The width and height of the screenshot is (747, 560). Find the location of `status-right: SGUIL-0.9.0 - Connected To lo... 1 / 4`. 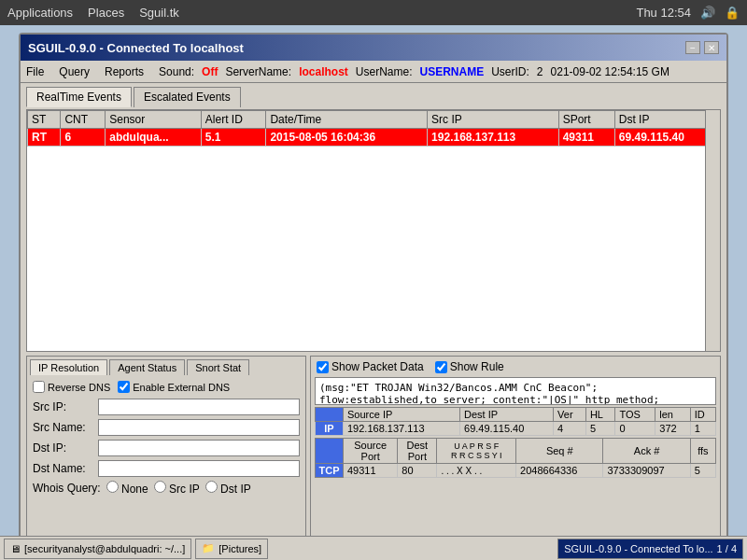

status-right: SGUIL-0.9.0 - Connected To lo... 1 / 4 is located at coordinates (650, 549).